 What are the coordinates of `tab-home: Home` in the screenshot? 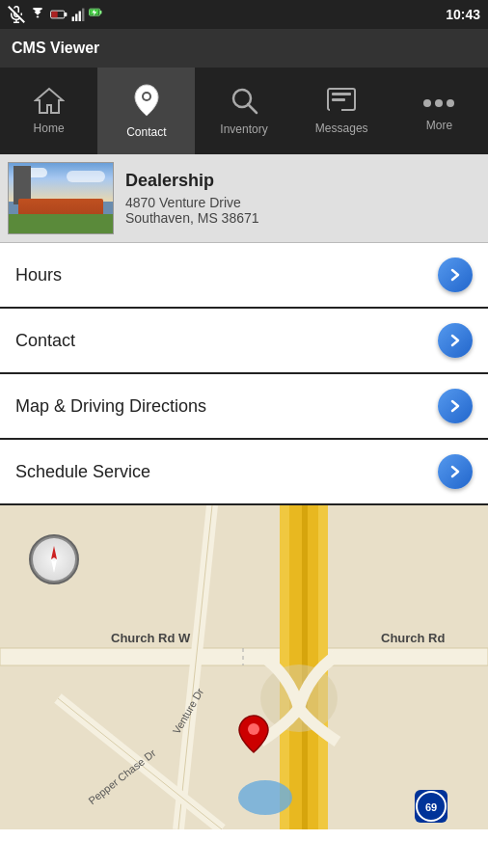 It's located at (48, 111).